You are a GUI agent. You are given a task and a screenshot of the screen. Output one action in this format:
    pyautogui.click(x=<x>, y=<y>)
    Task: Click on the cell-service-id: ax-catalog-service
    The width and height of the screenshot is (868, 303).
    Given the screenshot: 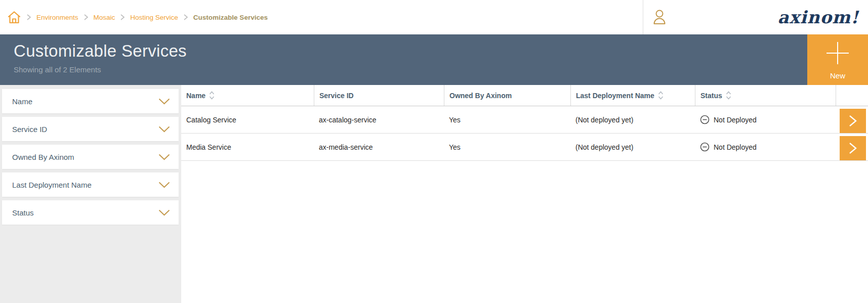 What is the action you would take?
    pyautogui.click(x=379, y=120)
    